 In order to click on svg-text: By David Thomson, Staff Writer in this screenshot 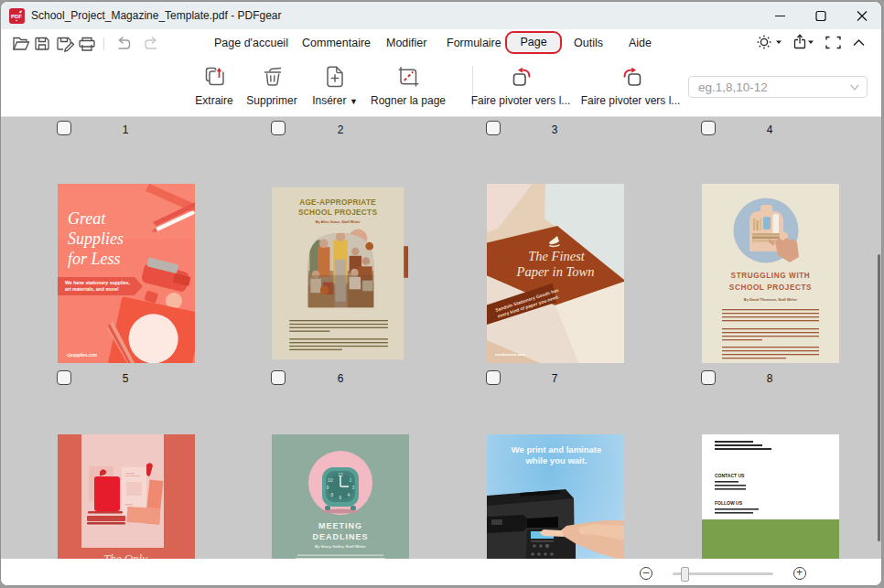, I will do `click(771, 300)`.